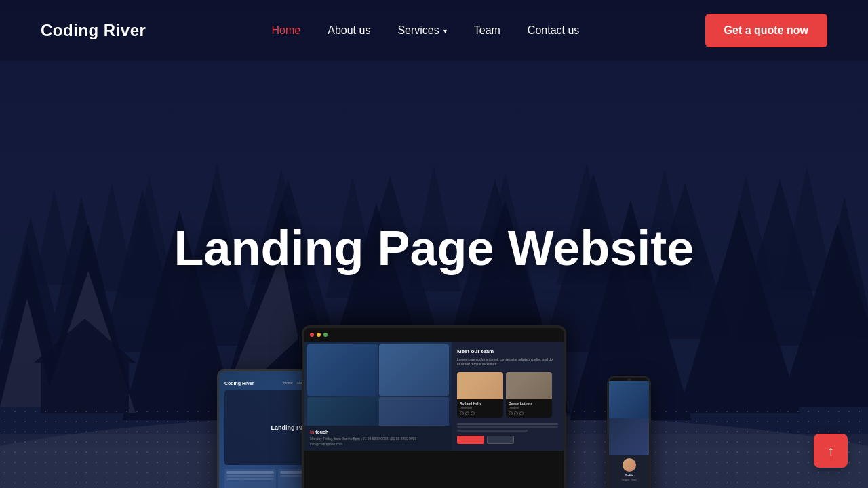 This screenshot has height=488, width=868. I want to click on nav-item-about: About us, so click(349, 30).